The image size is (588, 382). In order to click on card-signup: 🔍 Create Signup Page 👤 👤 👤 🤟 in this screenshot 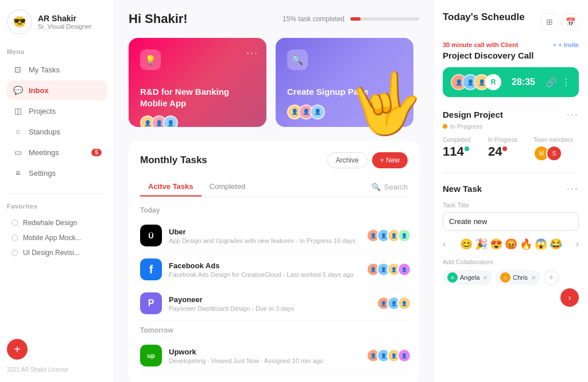, I will do `click(345, 83)`.